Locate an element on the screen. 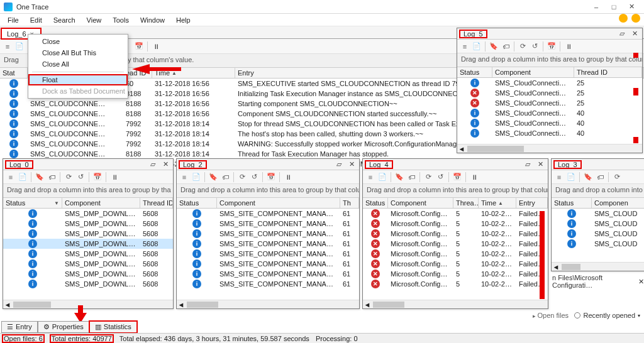 The image size is (644, 343). ctx-close-all: Close All is located at coordinates (78, 64).